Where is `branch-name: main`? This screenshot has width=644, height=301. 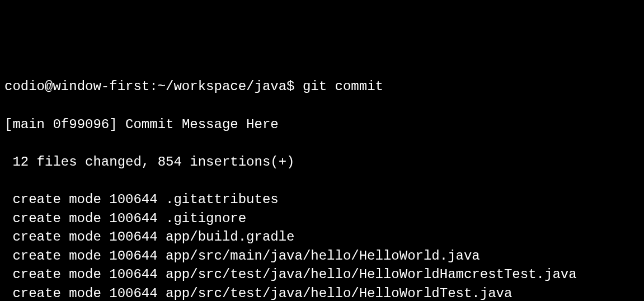
branch-name: main is located at coordinates (29, 124).